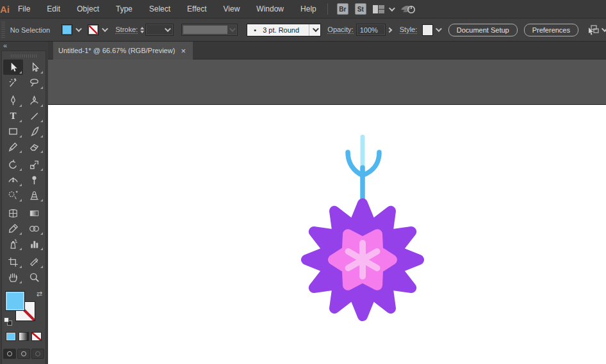 The height and width of the screenshot is (364, 606). Describe the element at coordinates (10, 354) in the screenshot. I see `draw-normal-icon` at that location.